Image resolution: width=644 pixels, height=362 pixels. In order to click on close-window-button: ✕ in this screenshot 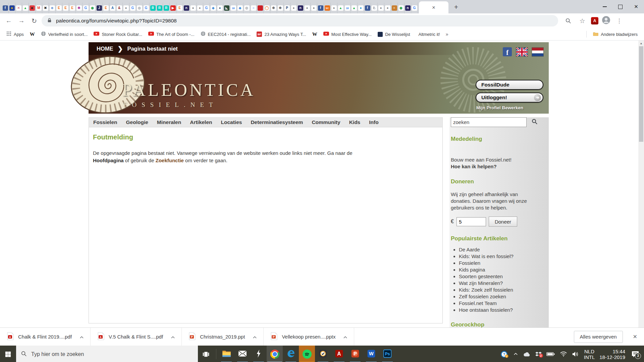, I will do `click(636, 7)`.